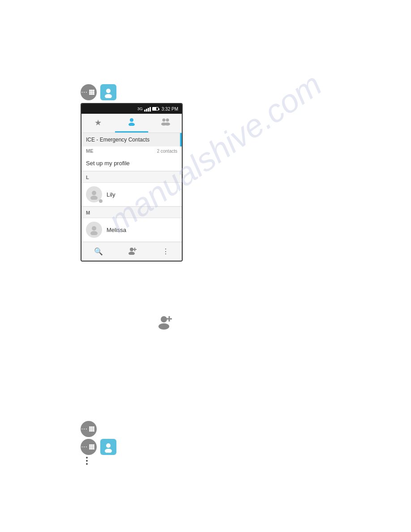  What do you see at coordinates (170, 109) in the screenshot?
I see `status-time: 3:32 PM` at bounding box center [170, 109].